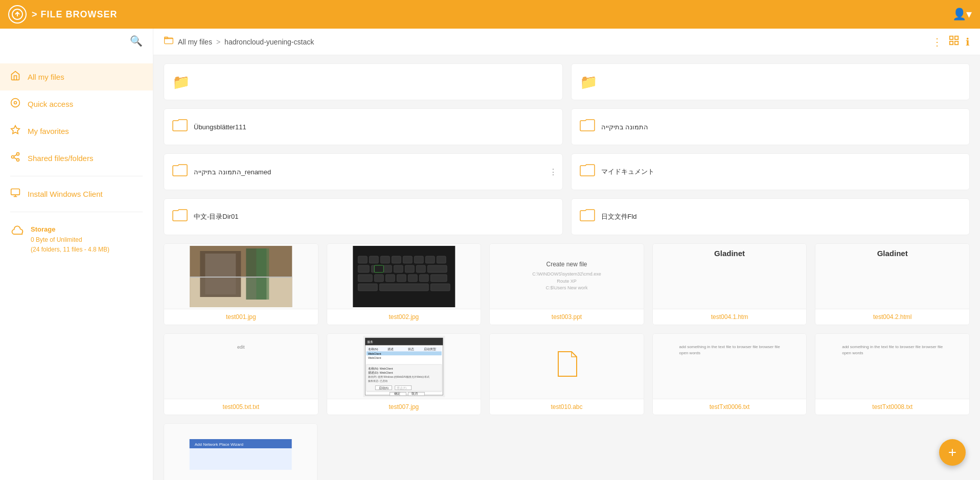 This screenshot has height=480, width=980. What do you see at coordinates (269, 42) in the screenshot?
I see `breadcrumb-path-end: hadroncloud-yuening-cstack` at bounding box center [269, 42].